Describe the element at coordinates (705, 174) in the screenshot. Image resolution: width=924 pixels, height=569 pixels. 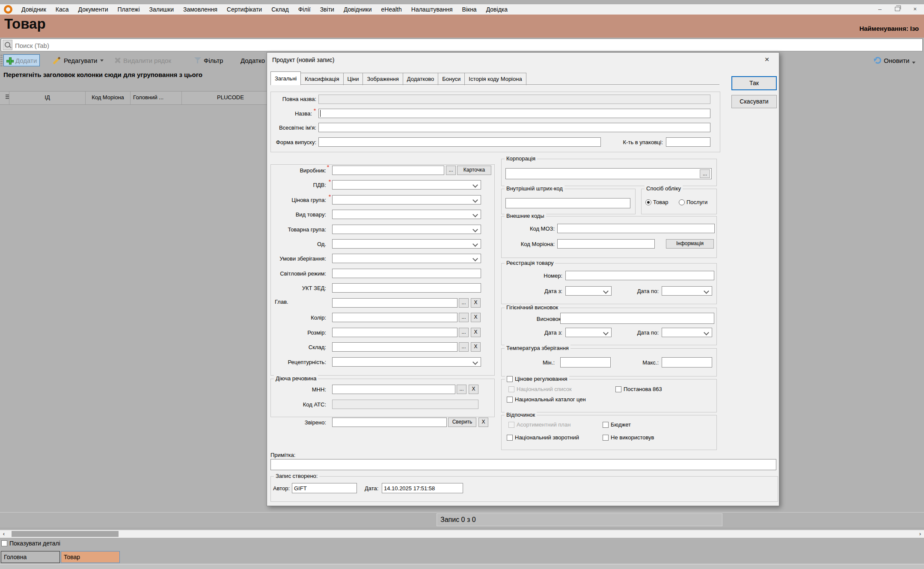
I see `corporation-lookup-button: ...` at that location.